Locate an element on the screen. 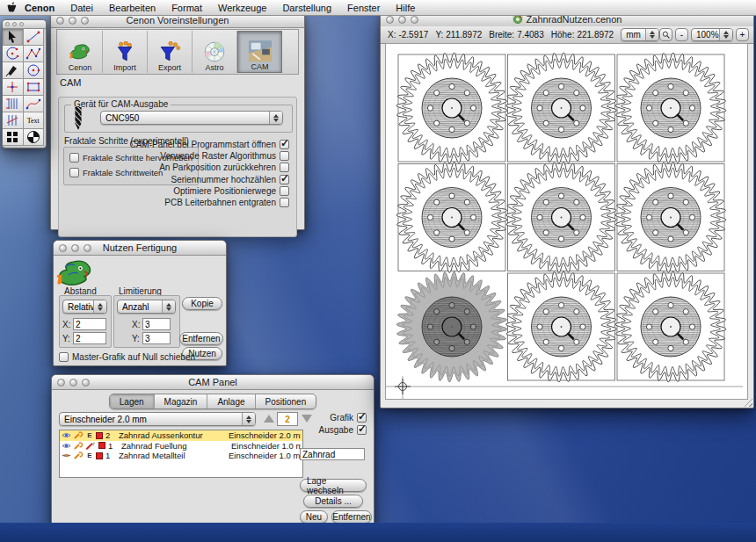 The image size is (756, 542). details-button: Details ... is located at coordinates (333, 501).